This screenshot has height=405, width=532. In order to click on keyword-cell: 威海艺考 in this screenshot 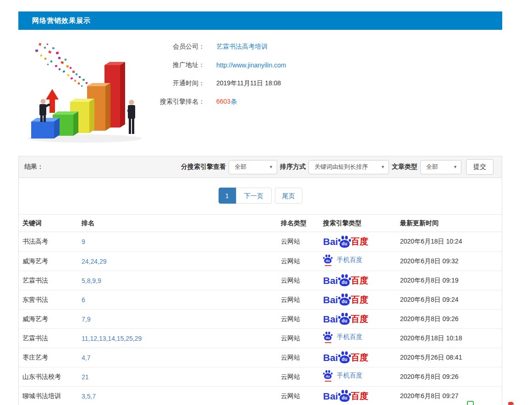, I will do `click(50, 261)`.